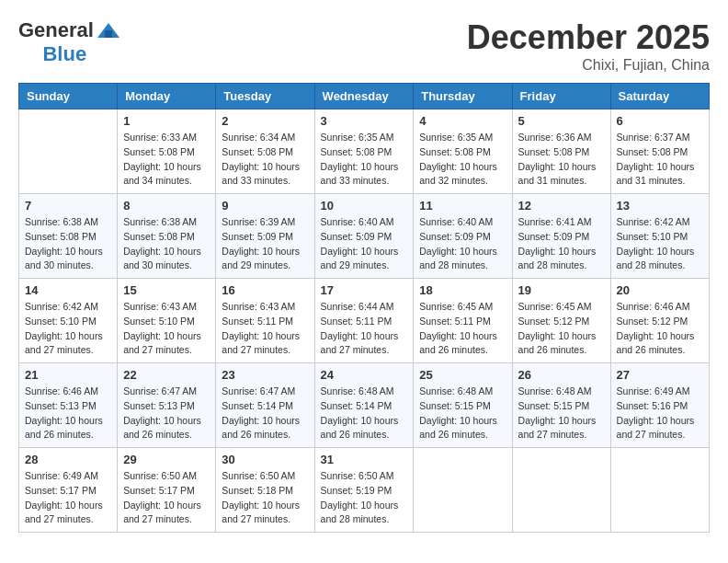 The image size is (728, 563). Describe the element at coordinates (660, 206) in the screenshot. I see `day-number: 13` at that location.